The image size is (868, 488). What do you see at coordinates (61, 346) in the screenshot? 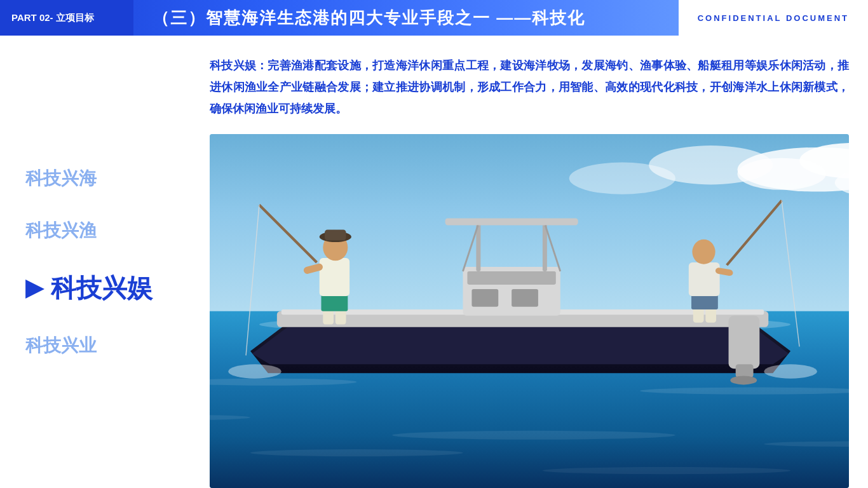
I see `sidebar-label-keji-xingye: 科技兴业` at bounding box center [61, 346].